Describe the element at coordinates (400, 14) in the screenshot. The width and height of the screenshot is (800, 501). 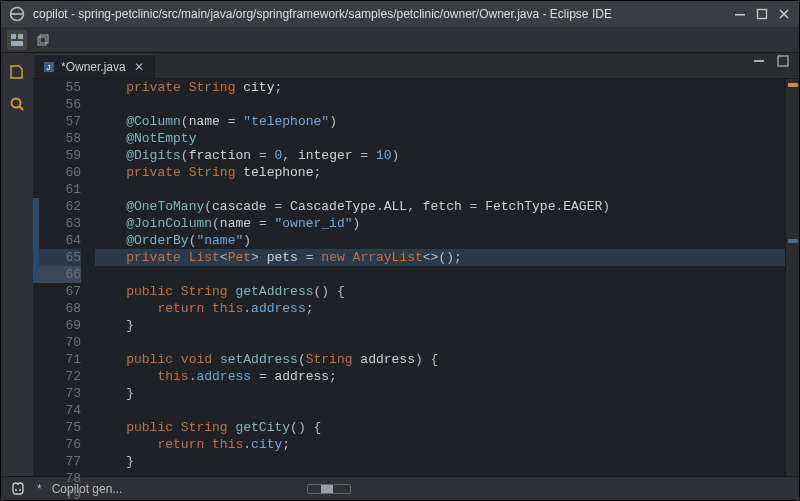
I see `titlebar: copilot - spring-petclinic/src/main/java…` at that location.